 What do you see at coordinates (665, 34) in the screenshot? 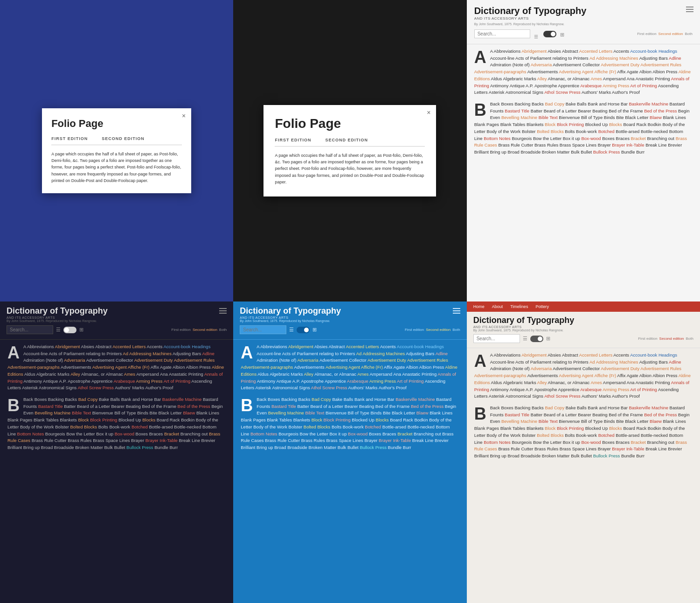
I see `edition-buttons-light: First edition Second edition Both` at bounding box center [665, 34].